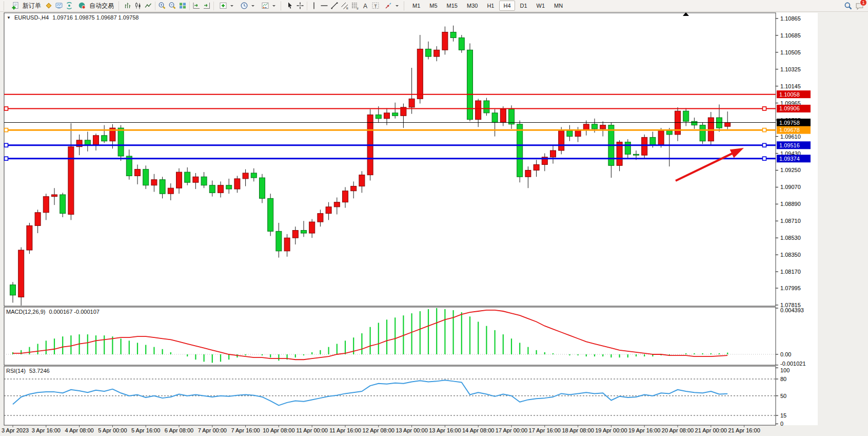 This screenshot has width=868, height=436. Describe the element at coordinates (53, 312) in the screenshot. I see `macd-label: MACD(12,26,9) 0.000167 -0.000107` at that location.